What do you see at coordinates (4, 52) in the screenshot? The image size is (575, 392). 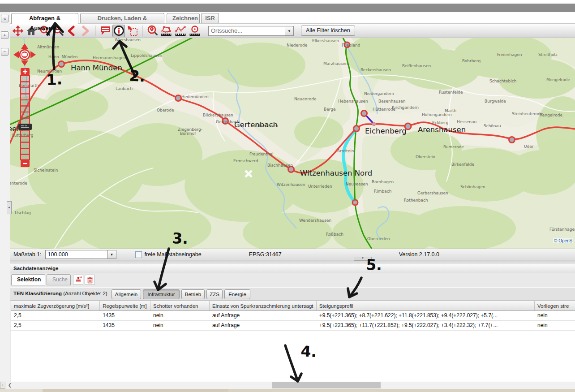 I see `panel-minus-button: −` at bounding box center [4, 52].